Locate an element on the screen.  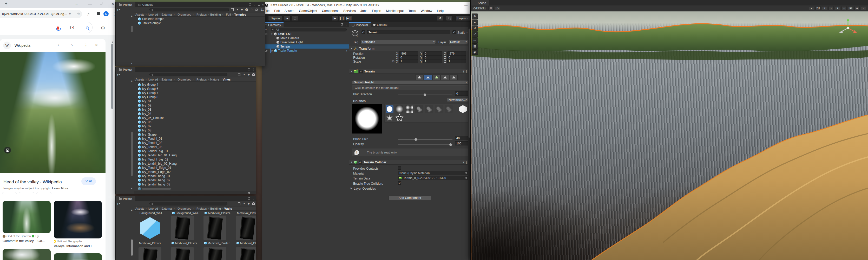
search-by-type-icon: ▼ is located at coordinates (244, 203).